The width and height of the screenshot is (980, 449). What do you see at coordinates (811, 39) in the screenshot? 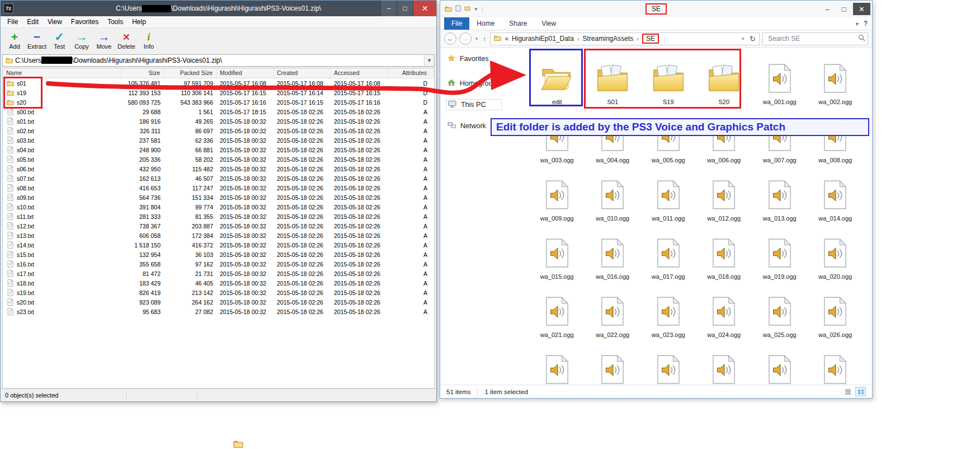
I see `search-input` at bounding box center [811, 39].